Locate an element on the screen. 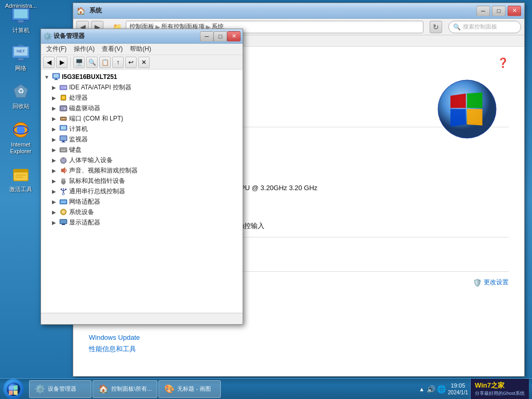 This screenshot has height=399, width=532. svg-text: NET is located at coordinates (21, 51).